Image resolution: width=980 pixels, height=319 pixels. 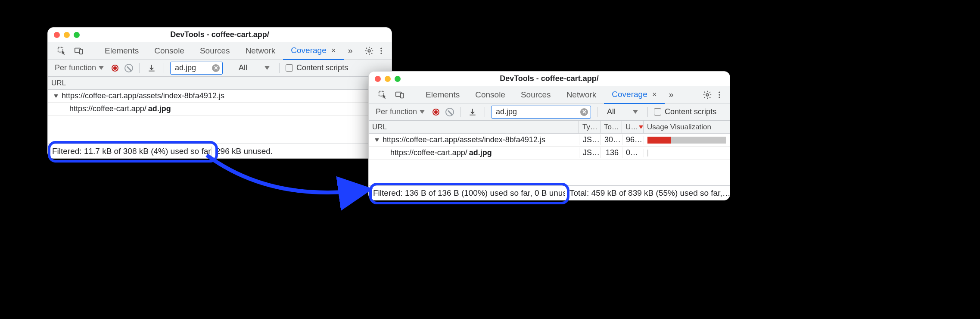 I want to click on tabbar: Elements Console Sources Network Coverag…, so click(x=220, y=51).